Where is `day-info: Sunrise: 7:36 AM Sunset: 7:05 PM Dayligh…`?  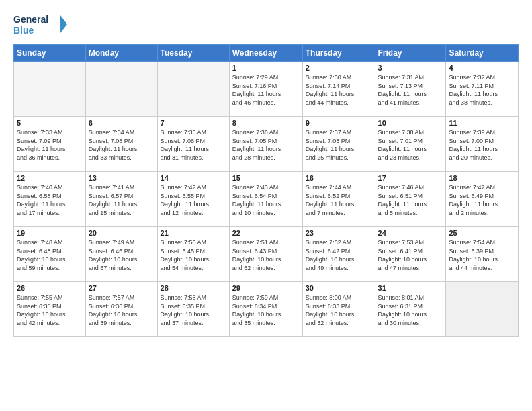 day-info: Sunrise: 7:36 AM Sunset: 7:05 PM Dayligh… is located at coordinates (266, 145).